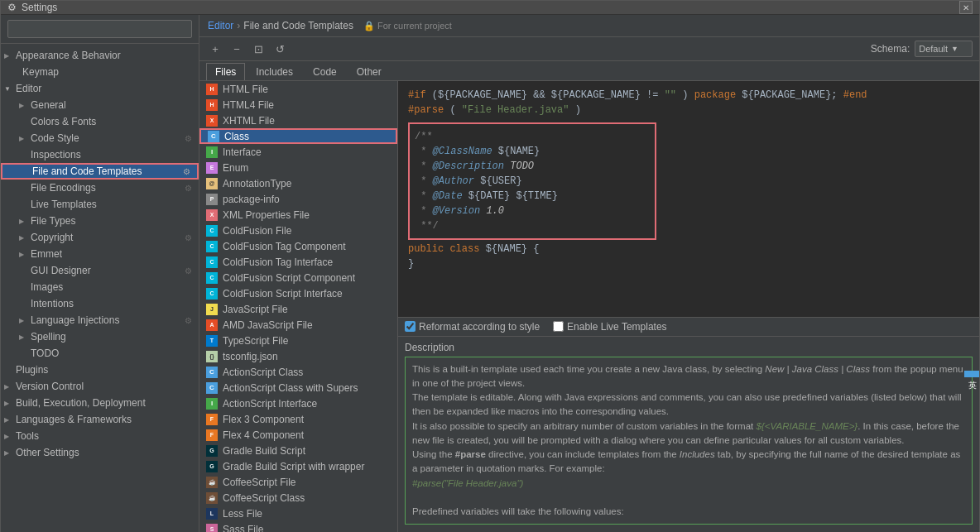 The height and width of the screenshot is (532, 980). I want to click on enable-live-checkbox: Enable Live Templates, so click(610, 327).